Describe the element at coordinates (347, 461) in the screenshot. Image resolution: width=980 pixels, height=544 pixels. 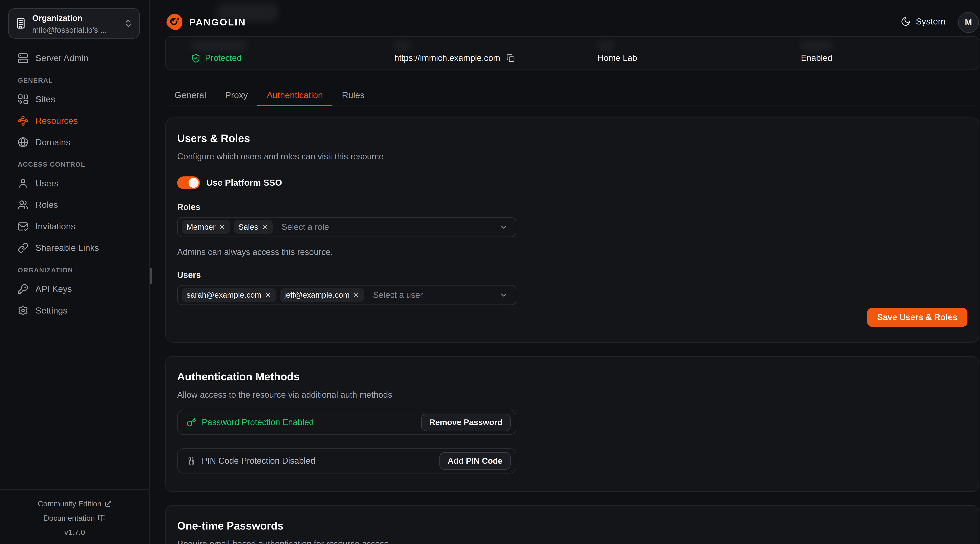
I see `pin-protection-row: PIN Code Protection Disabled Add PIN Cod…` at that location.